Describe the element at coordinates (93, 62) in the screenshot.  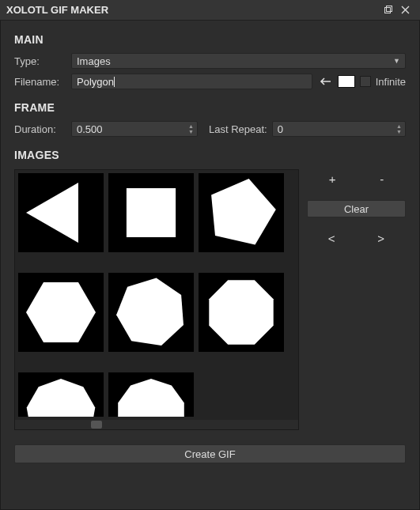
I see `type-value: Images` at that location.